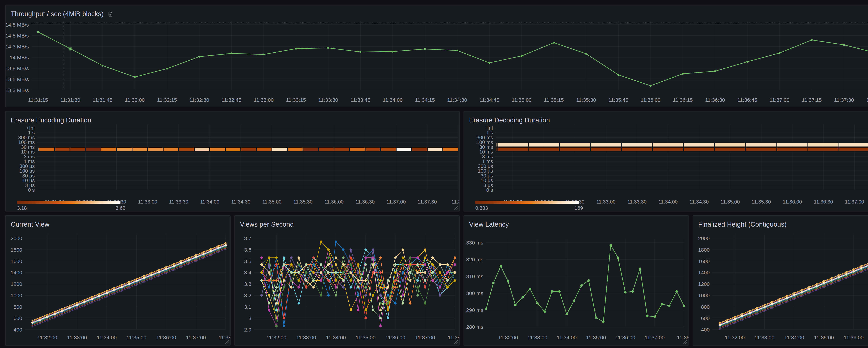 The image size is (868, 348). I want to click on svg-text: 14.8 MB/s, so click(17, 25).